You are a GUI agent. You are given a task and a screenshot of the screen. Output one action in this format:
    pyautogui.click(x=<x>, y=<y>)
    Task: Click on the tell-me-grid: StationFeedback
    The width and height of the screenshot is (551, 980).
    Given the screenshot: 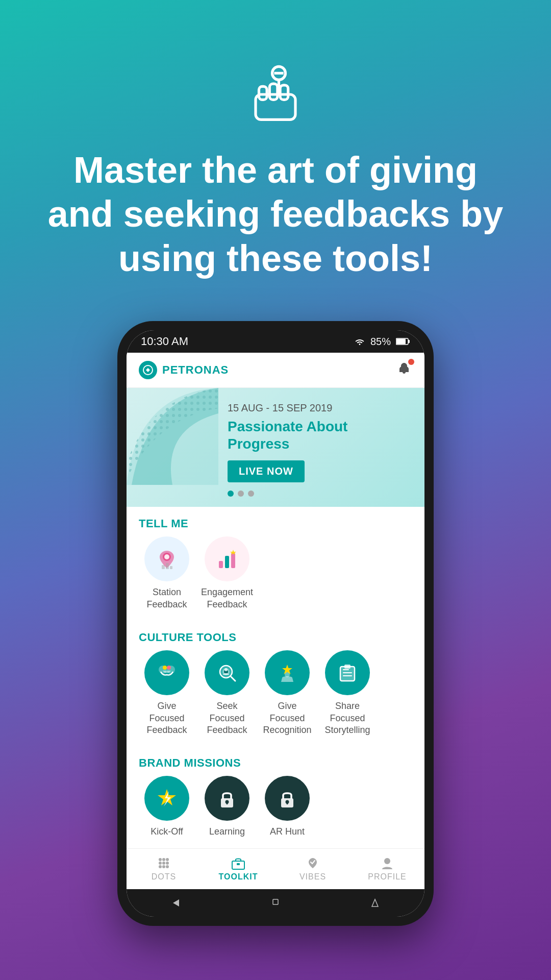 What is the action you would take?
    pyautogui.click(x=276, y=579)
    